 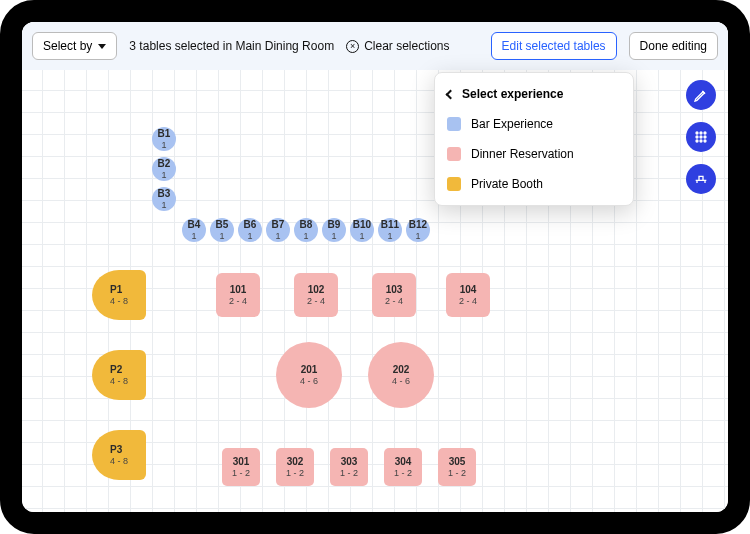 What do you see at coordinates (194, 224) in the screenshot?
I see `table-label: B4` at bounding box center [194, 224].